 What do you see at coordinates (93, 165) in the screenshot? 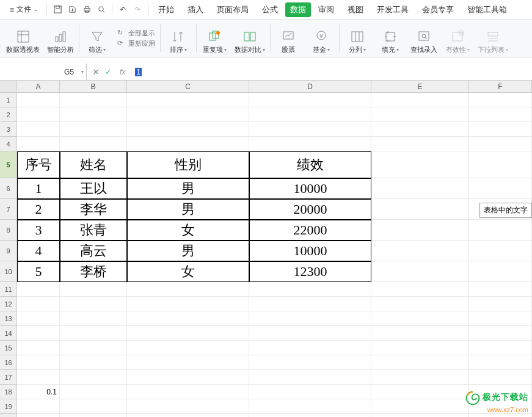
I see `cell: 姓名` at bounding box center [93, 165].